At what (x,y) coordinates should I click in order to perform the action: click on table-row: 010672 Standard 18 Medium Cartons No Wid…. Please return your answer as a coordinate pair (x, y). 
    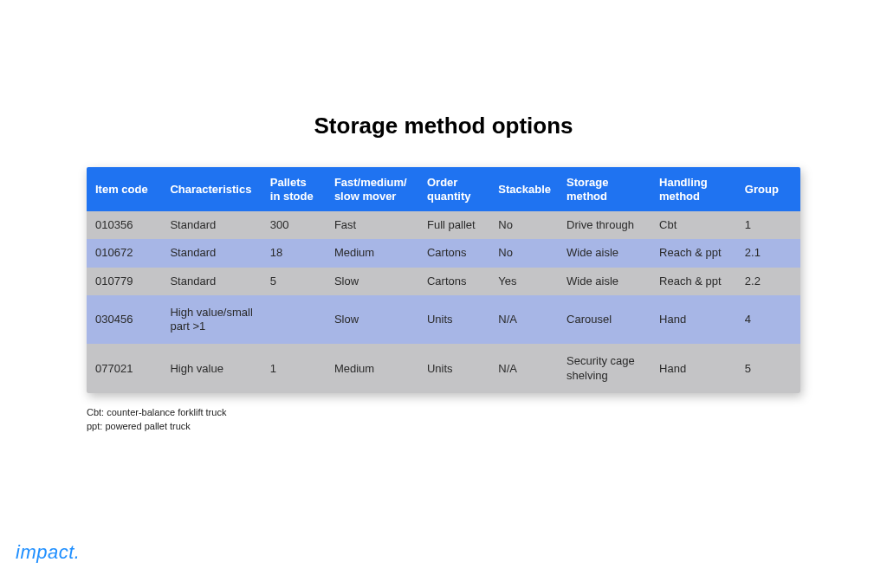
    Looking at the image, I should click on (444, 253).